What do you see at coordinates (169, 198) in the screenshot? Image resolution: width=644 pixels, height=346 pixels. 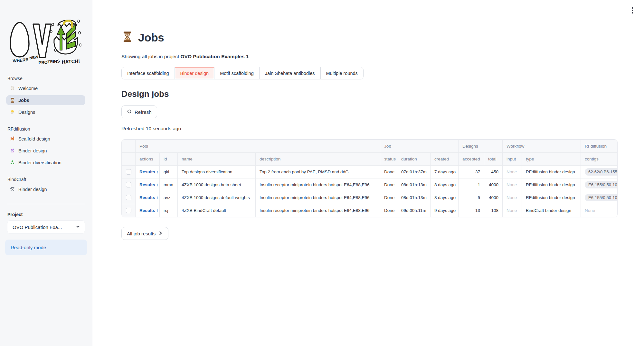 I see `cell-id: avz` at bounding box center [169, 198].